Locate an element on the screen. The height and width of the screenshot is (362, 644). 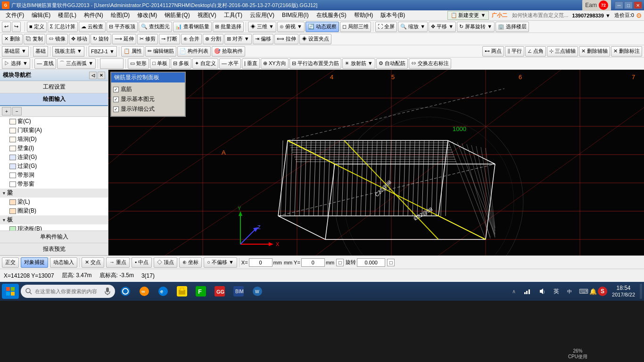
list-item: 墙洞(D) is located at coordinates (54, 140).